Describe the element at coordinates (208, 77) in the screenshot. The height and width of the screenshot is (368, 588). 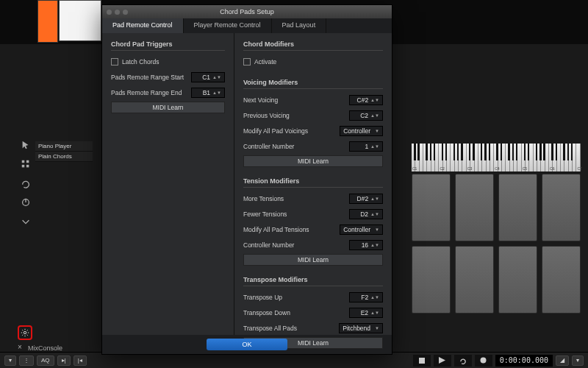
I see `range-start-value: C1▲▼` at that location.